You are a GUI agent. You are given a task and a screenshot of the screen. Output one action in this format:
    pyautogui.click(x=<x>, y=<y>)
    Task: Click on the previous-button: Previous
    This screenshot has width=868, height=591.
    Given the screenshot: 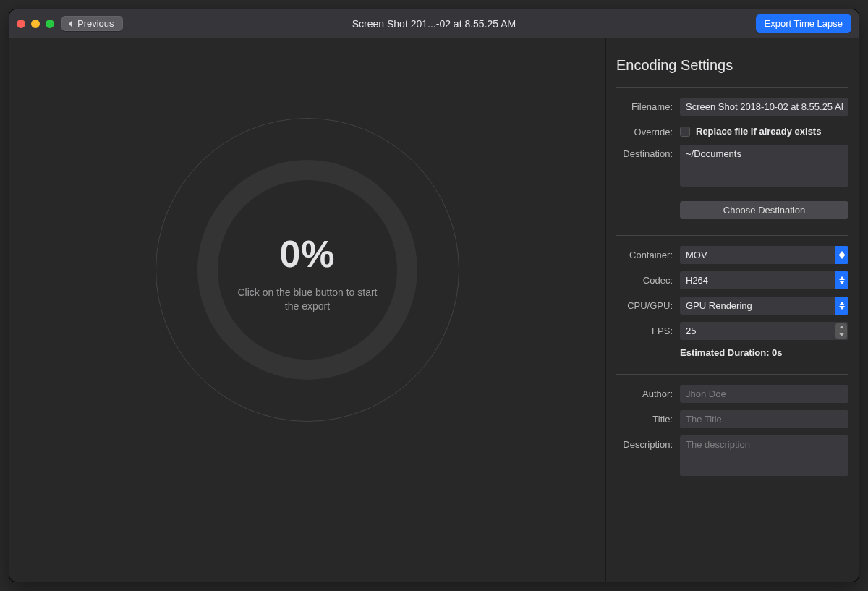 What is the action you would take?
    pyautogui.click(x=93, y=23)
    